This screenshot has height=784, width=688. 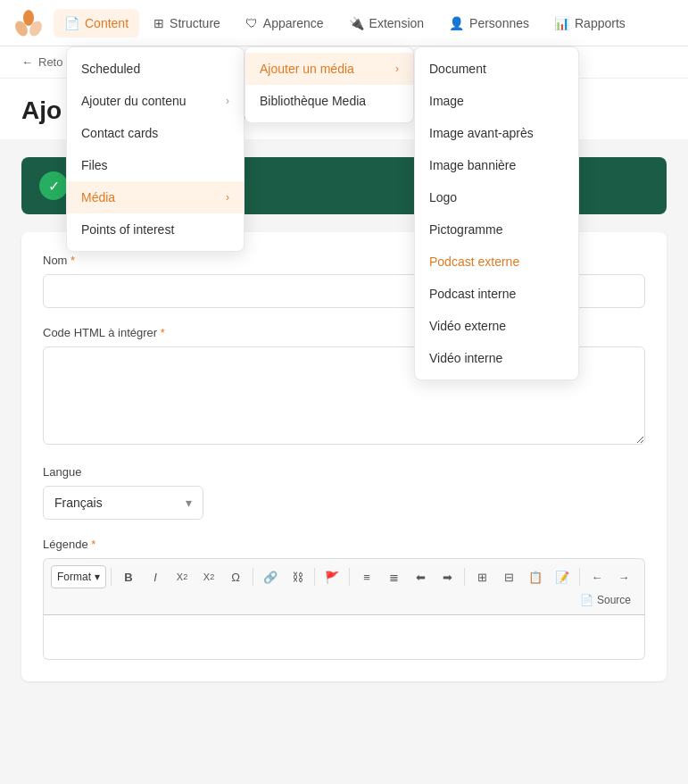 What do you see at coordinates (285, 23) in the screenshot?
I see `nav-item-apparence: 🛡 Apparence` at bounding box center [285, 23].